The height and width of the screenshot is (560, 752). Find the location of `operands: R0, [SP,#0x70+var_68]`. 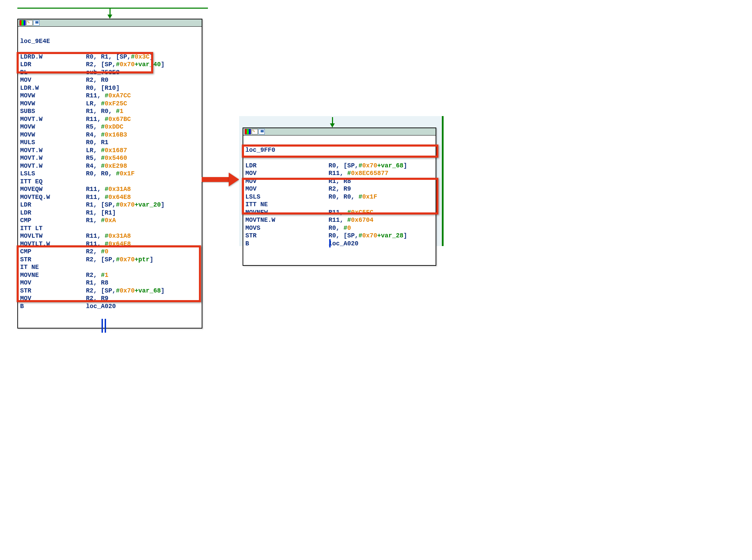

operands: R0, [SP,#0x70+var_68] is located at coordinates (368, 166).